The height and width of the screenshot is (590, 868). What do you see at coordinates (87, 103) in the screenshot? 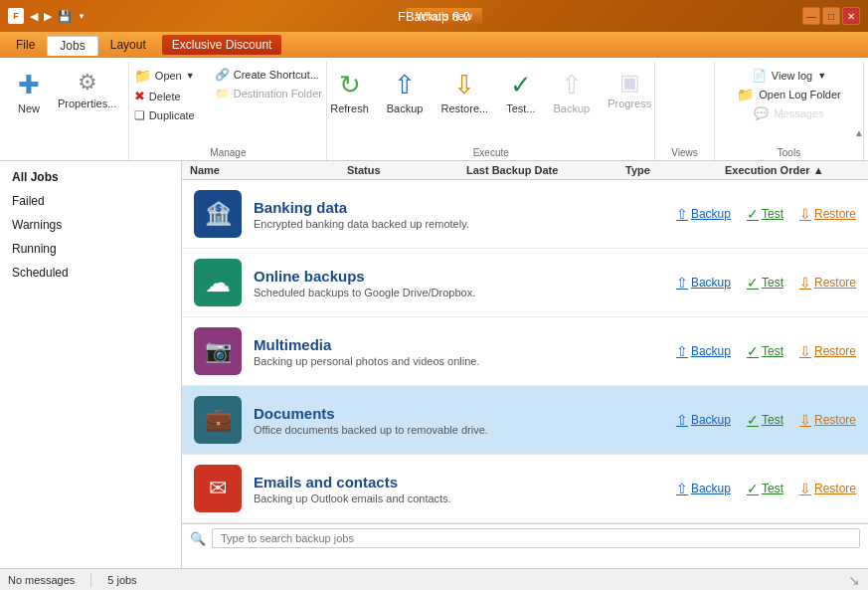
I see `properties-label: Properties...` at bounding box center [87, 103].